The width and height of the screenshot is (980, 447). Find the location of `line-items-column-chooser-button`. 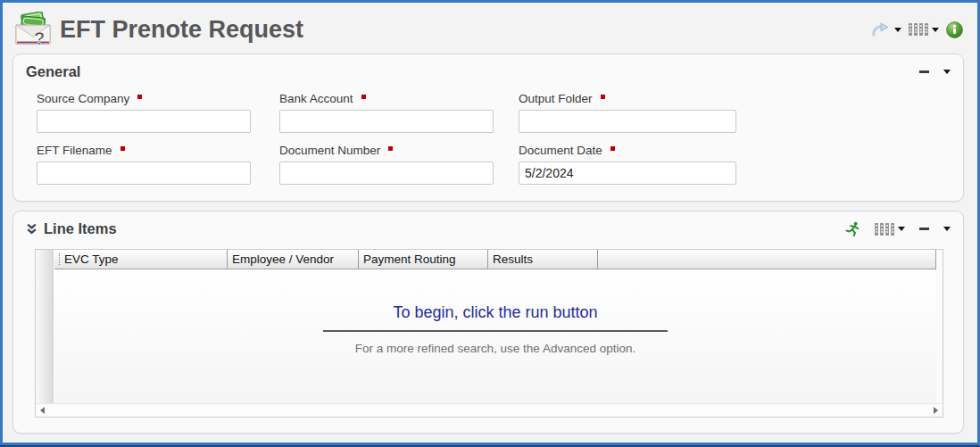

line-items-column-chooser-button is located at coordinates (890, 229).